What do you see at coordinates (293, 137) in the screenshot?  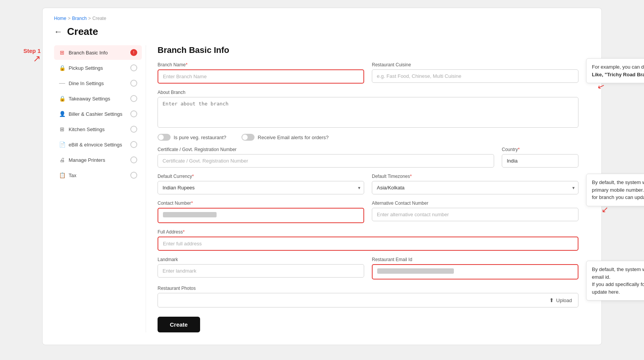 I see `email-alerts-label: Receive Email alerts for orders?` at bounding box center [293, 137].